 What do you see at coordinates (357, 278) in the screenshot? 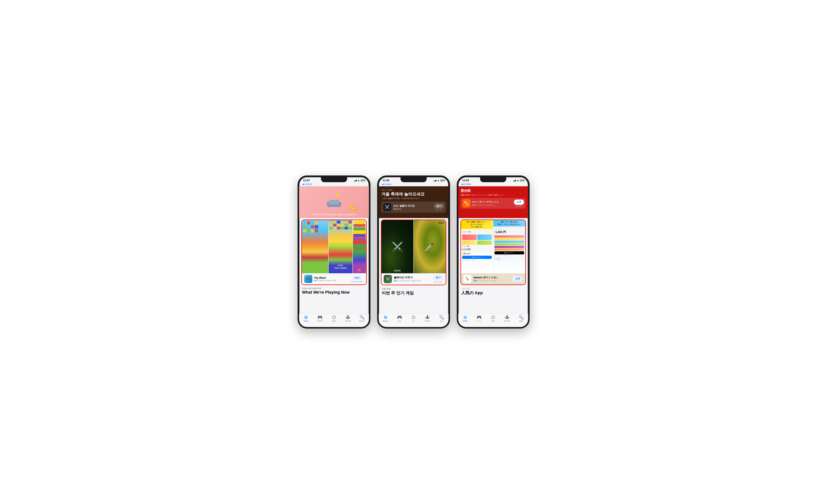
I see `phone-1-get-btn: GET` at bounding box center [357, 278].